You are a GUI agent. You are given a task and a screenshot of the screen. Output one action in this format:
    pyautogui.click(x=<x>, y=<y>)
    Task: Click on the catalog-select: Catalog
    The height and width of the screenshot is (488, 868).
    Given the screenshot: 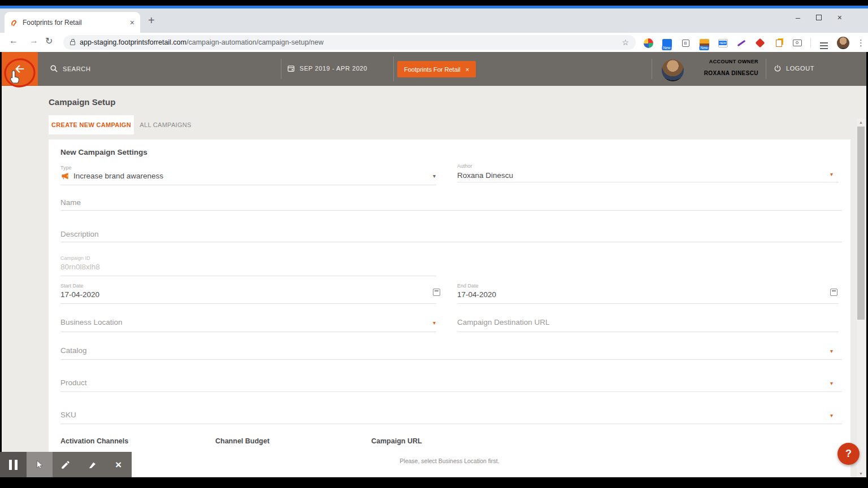 What is the action you would take?
    pyautogui.click(x=73, y=350)
    